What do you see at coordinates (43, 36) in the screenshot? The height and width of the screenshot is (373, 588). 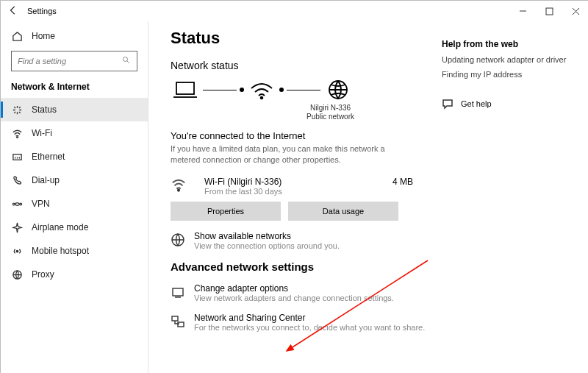 I see `home-label: Home` at bounding box center [43, 36].